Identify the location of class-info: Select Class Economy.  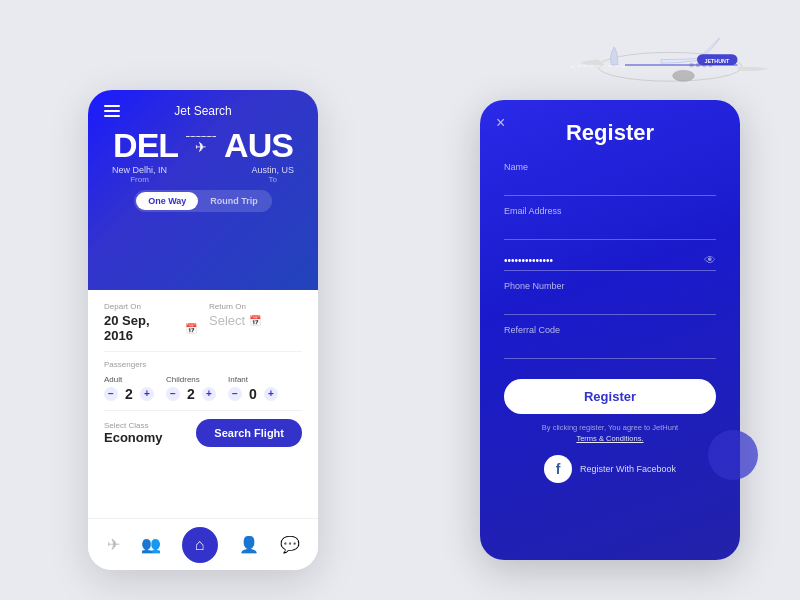
(134, 433).